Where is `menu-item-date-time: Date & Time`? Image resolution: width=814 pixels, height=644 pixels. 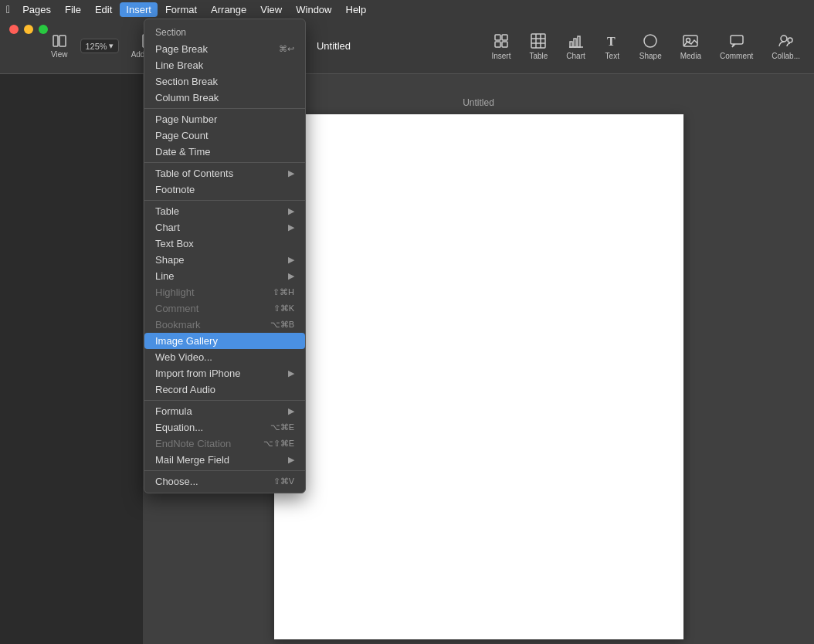 menu-item-date-time: Date & Time is located at coordinates (225, 151).